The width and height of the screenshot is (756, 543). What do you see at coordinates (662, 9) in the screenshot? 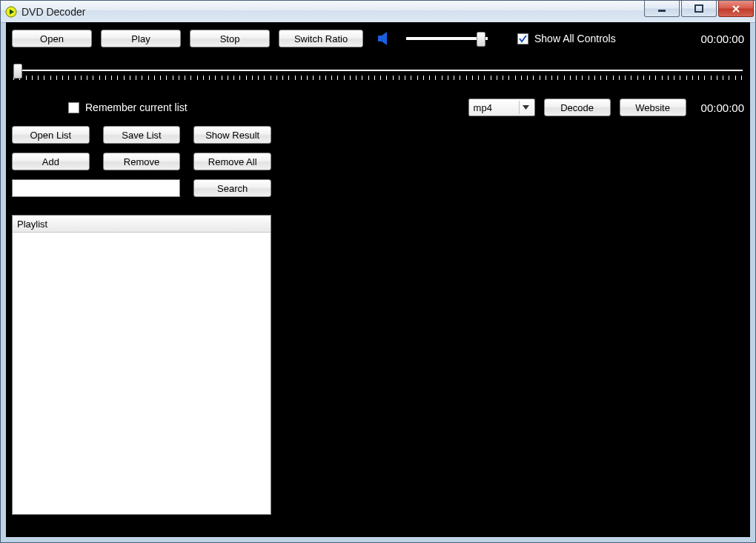
I see `minimize-icon` at bounding box center [662, 9].